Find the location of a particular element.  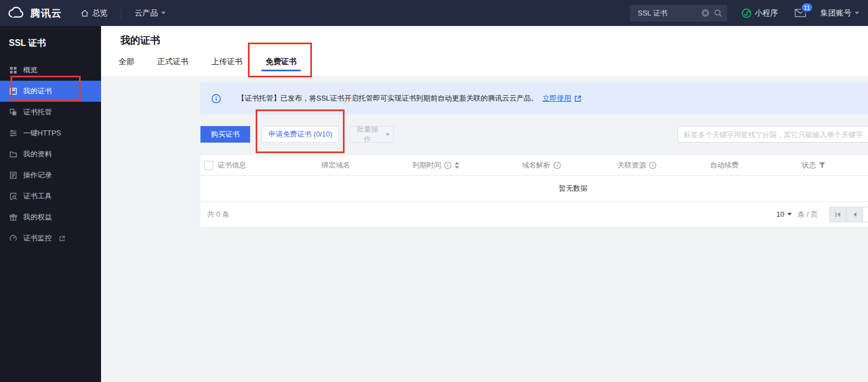

apply-free-certificate-button: 申请免费证书 (0/10) is located at coordinates (300, 134).